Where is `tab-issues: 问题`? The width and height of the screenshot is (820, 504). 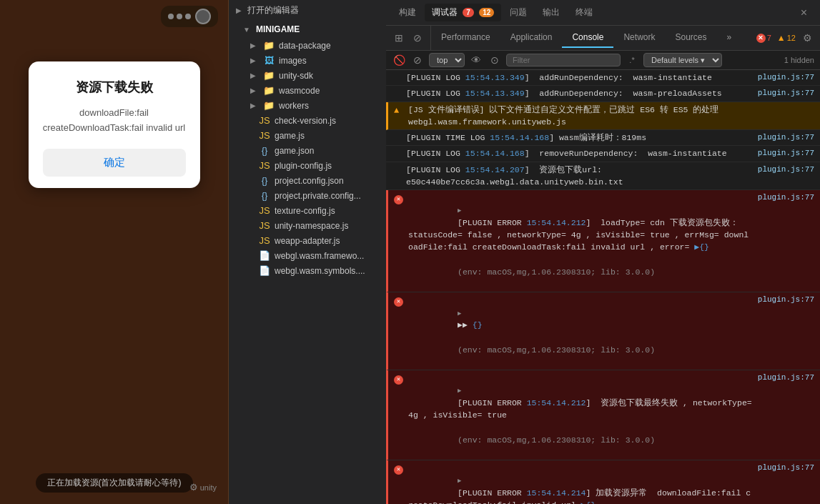
tab-issues: 问题 is located at coordinates (518, 13).